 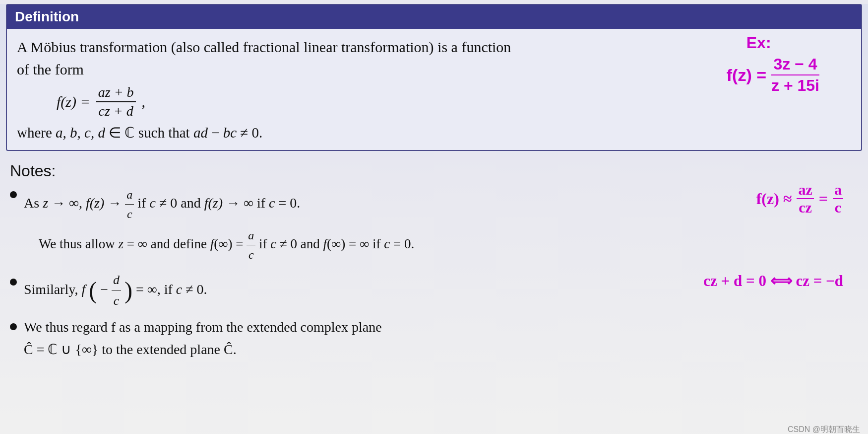 What do you see at coordinates (434, 339) in the screenshot?
I see `bullet-item-3: We thus regard f as a mapping from the e…` at bounding box center [434, 339].